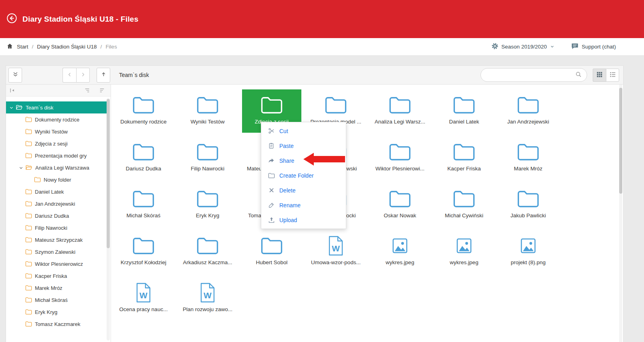  What do you see at coordinates (108, 174) in the screenshot?
I see `sidebar-scrollbar-thumb` at bounding box center [108, 174].